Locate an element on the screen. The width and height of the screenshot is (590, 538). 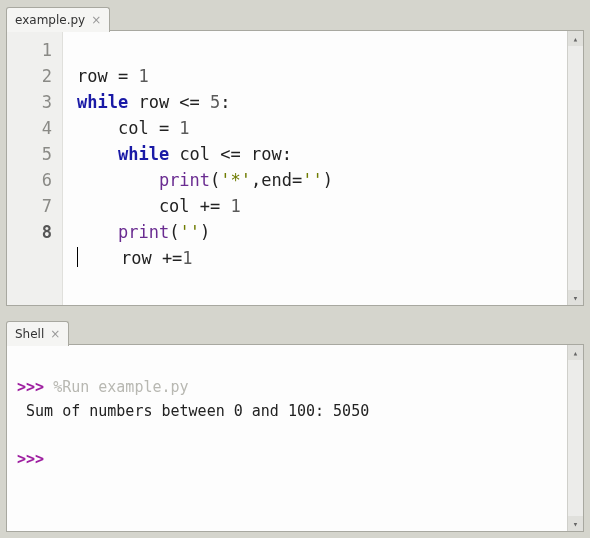
shell-run-command: %Run example.py is located at coordinates (120, 387).